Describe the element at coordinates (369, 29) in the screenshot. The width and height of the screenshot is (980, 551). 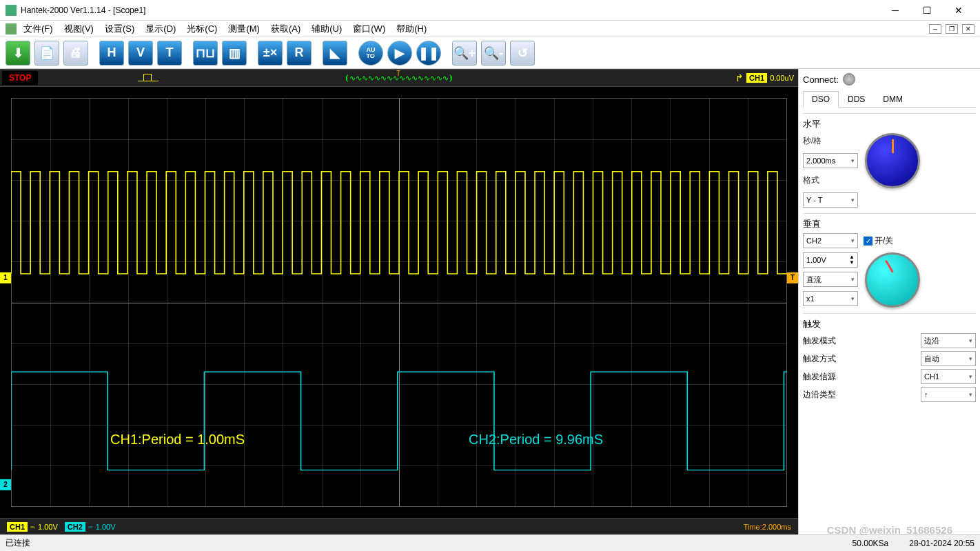
I see `menu-window: 窗口(W)` at that location.